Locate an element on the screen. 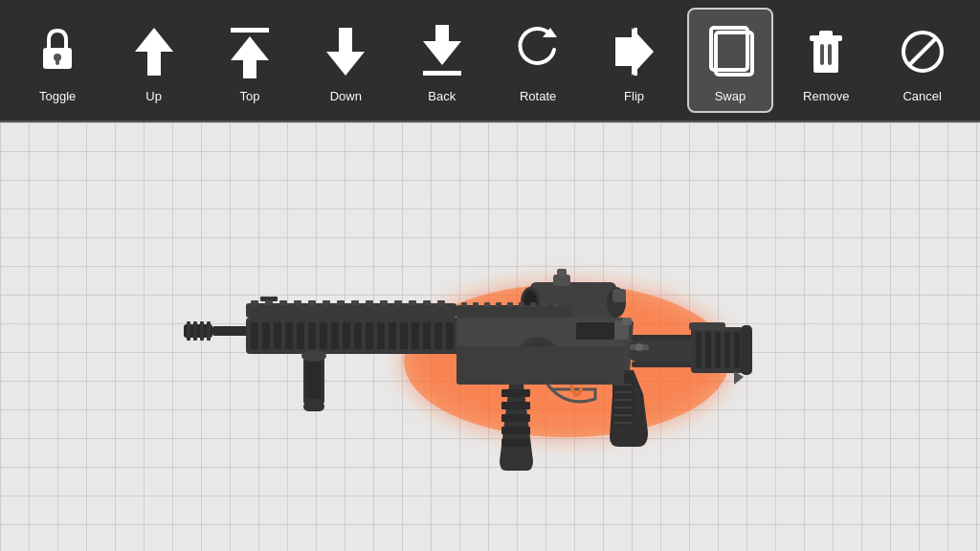  back-icon is located at coordinates (442, 52).